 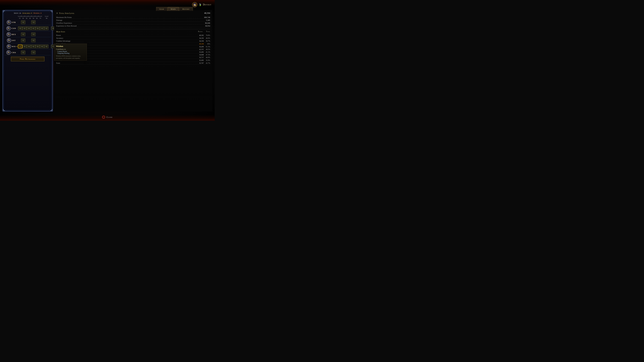 I want to click on level-headers: Level10 Level20 Level30 Level40 Level50 …, so click(x=28, y=17).